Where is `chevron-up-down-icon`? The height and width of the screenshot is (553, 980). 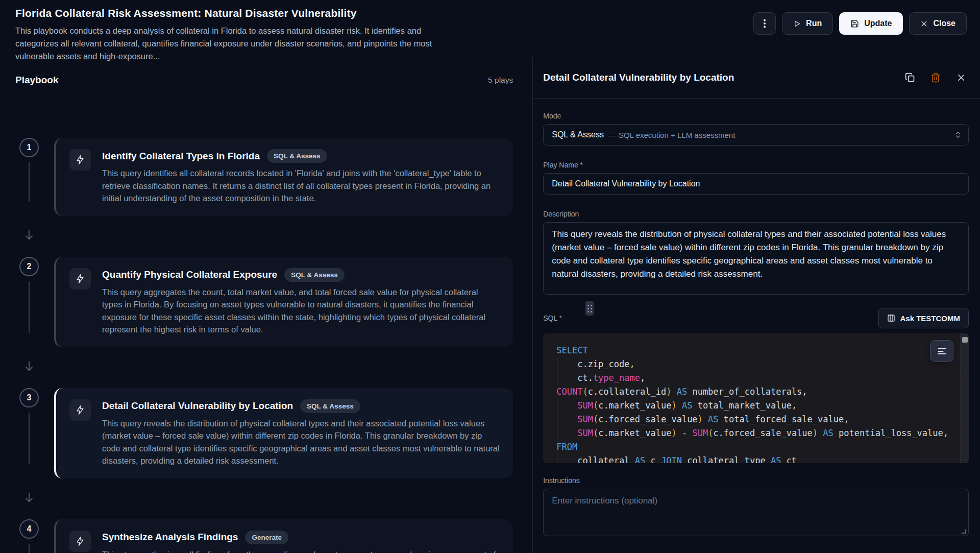
chevron-up-down-icon is located at coordinates (958, 135).